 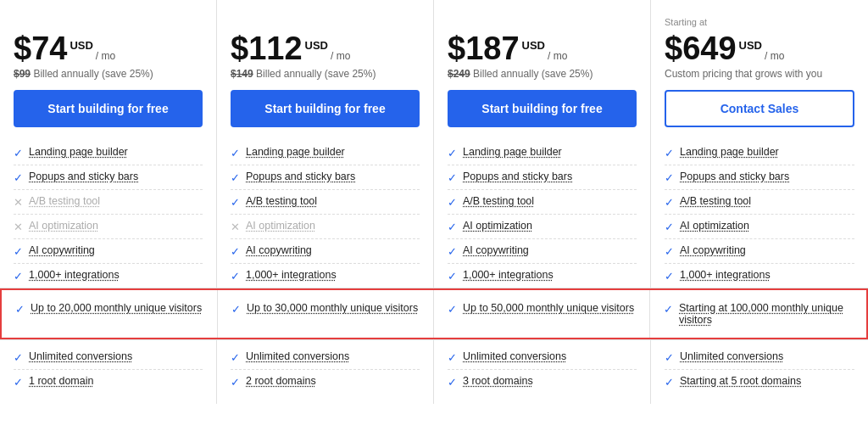 What do you see at coordinates (108, 382) in the screenshot?
I see `bottom-feature-item: ✓ 1 root domain` at bounding box center [108, 382].